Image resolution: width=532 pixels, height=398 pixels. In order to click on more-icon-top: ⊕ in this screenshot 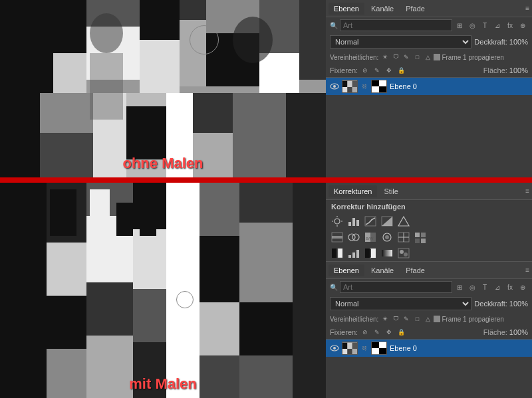, I will do `click(523, 25)`.